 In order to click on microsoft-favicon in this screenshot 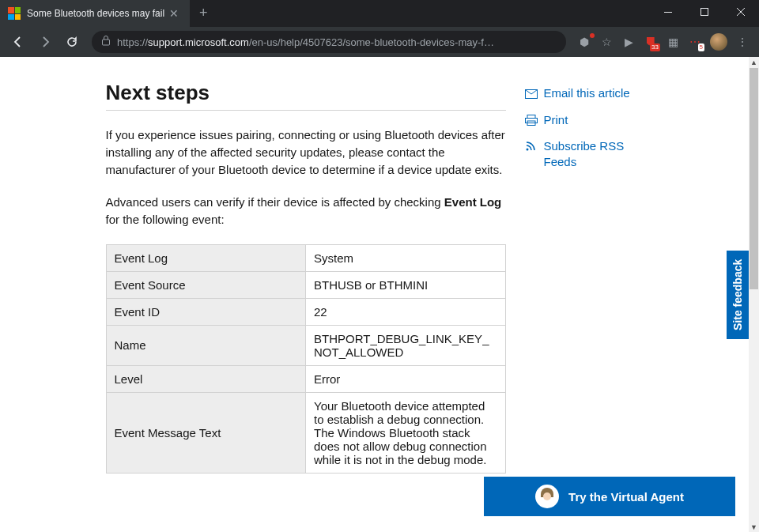, I will do `click(14, 13)`.